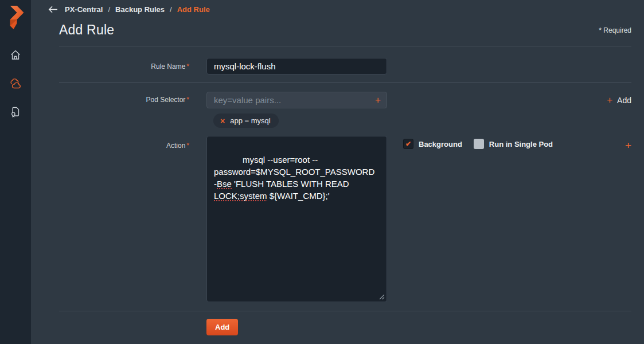  I want to click on run-in-single-pod-checkbox, so click(479, 144).